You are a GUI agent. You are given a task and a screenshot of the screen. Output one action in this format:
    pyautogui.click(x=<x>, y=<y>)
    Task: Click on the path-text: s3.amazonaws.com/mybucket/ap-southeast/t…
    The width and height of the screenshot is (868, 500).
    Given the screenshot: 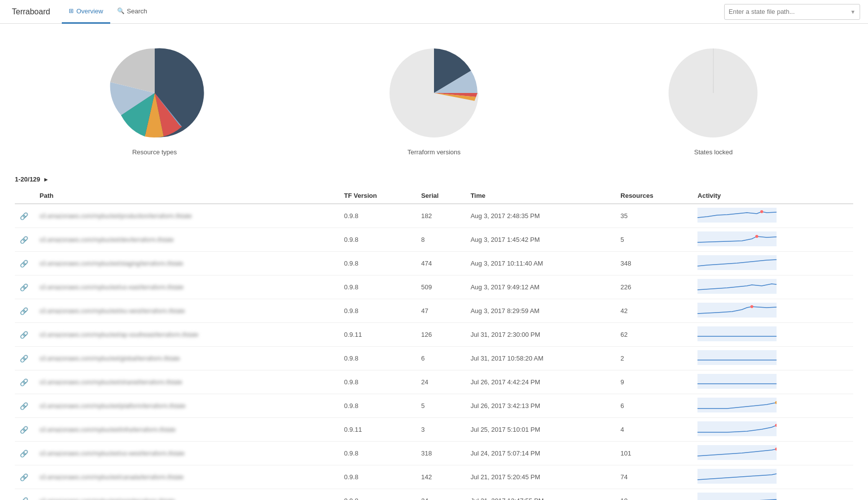 What is the action you would take?
    pyautogui.click(x=119, y=335)
    